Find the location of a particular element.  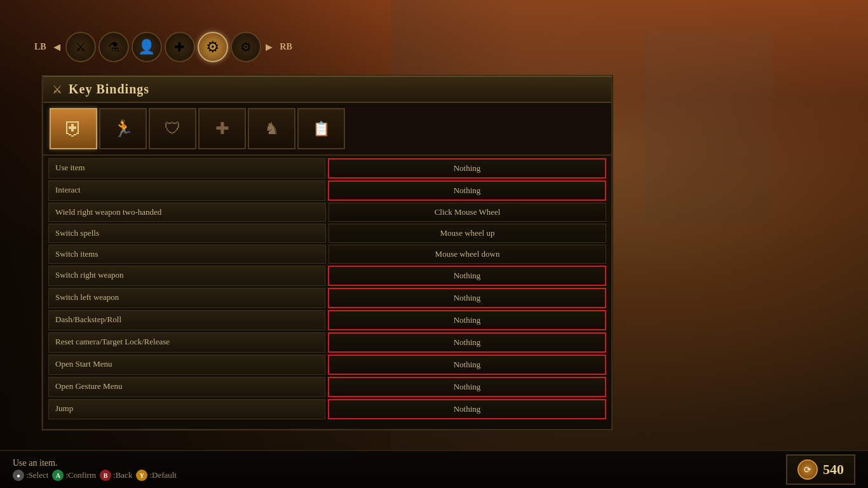

nav-icon-head: 👤 is located at coordinates (147, 47).